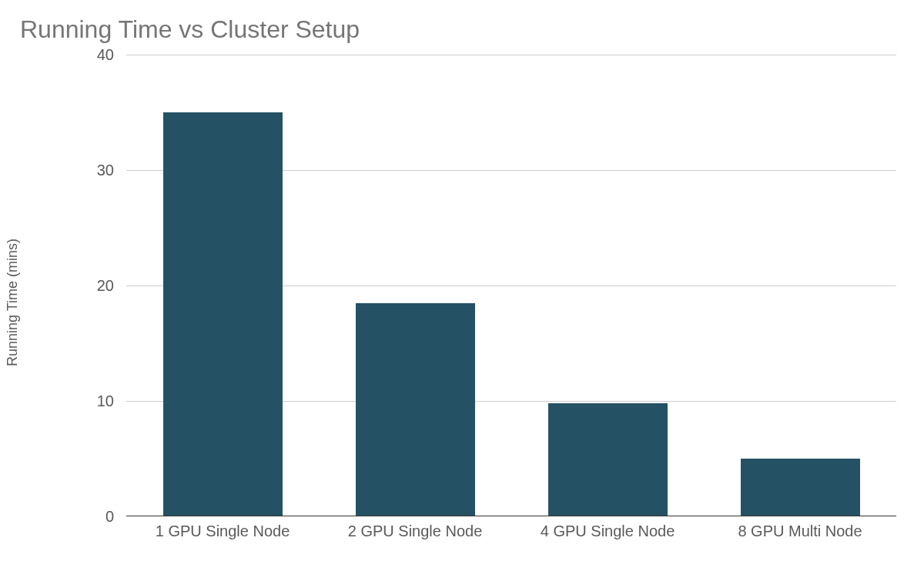 The width and height of the screenshot is (924, 571). Describe the element at coordinates (800, 531) in the screenshot. I see `x-tick-label: 8 GPU Multi Node` at that location.